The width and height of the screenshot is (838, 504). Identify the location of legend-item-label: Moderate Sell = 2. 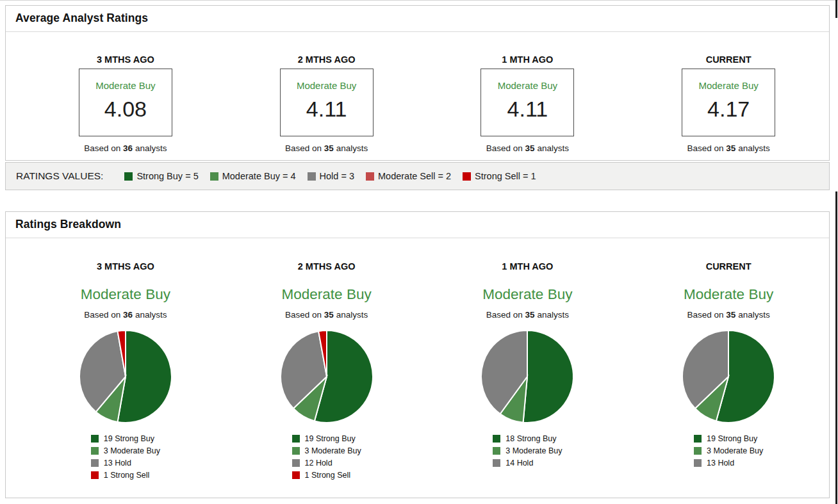
(415, 176).